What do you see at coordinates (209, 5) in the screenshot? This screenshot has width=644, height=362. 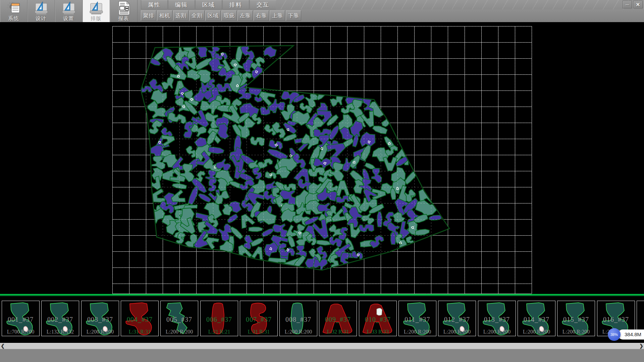 I see `menu-tab-row: 属性编辑区域排料交互` at bounding box center [209, 5].